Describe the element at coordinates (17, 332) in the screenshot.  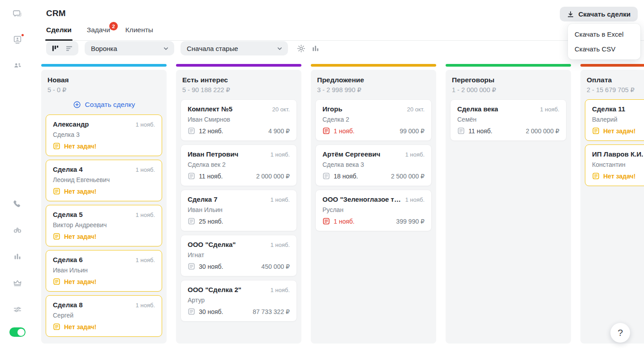
I see `availability-toggle` at that location.